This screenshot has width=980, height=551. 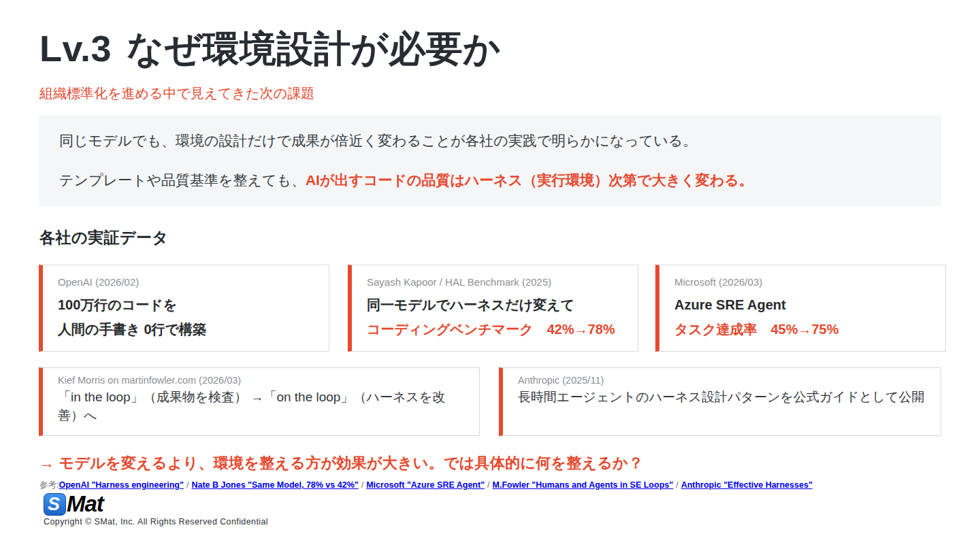 I want to click on evidence-card-microsoft: Microsoft (2026/03) Azure SRE Agent タスク達…, so click(x=800, y=308).